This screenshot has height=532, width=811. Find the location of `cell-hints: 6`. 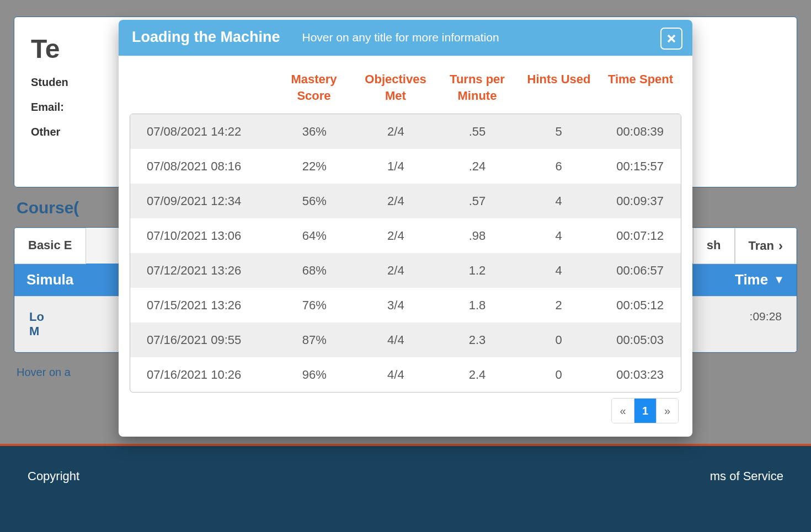

cell-hints: 6 is located at coordinates (559, 166).